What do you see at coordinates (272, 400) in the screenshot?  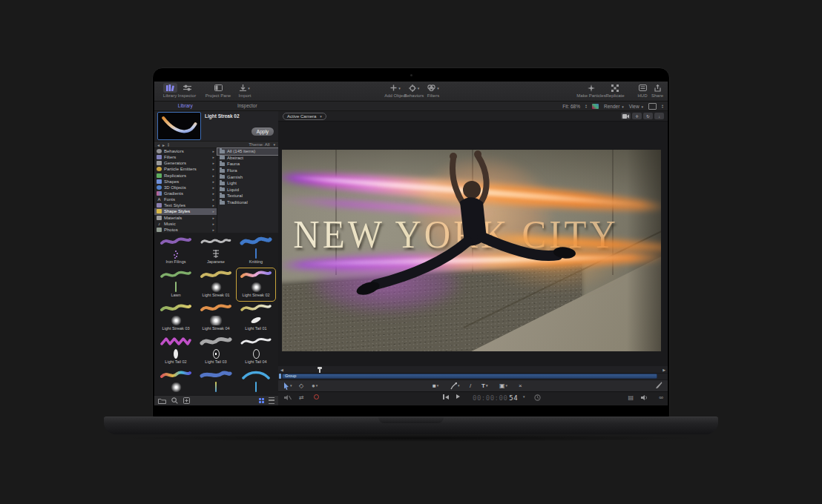 I see `list-view-toggle` at bounding box center [272, 400].